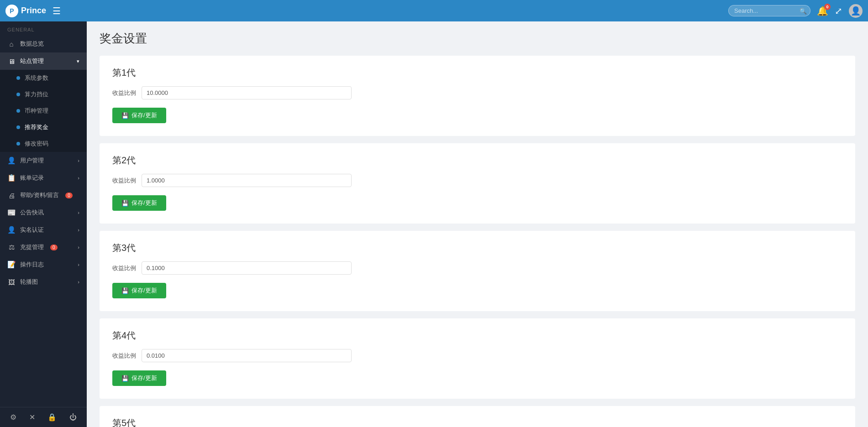 Image resolution: width=868 pixels, height=427 pixels. What do you see at coordinates (37, 127) in the screenshot?
I see `sub-item-label: 推荐奖金` at bounding box center [37, 127].